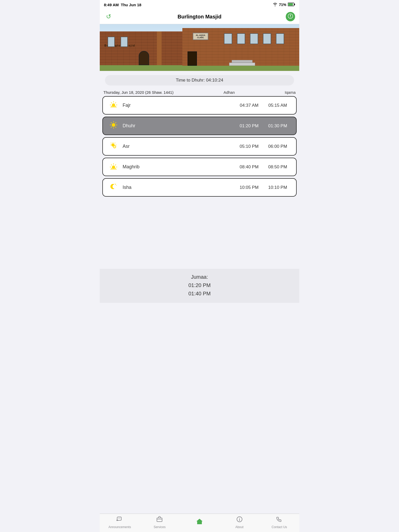 Image resolution: width=399 pixels, height=532 pixels. I want to click on prayer-name-isha: Isha, so click(177, 188).